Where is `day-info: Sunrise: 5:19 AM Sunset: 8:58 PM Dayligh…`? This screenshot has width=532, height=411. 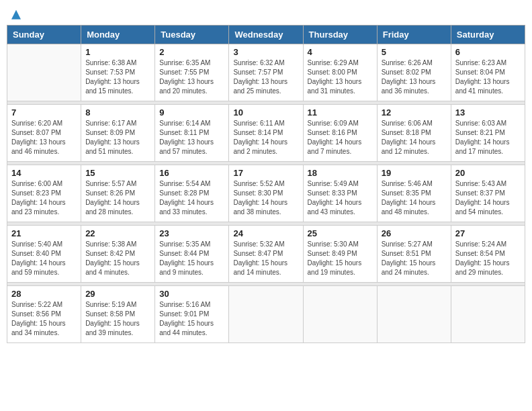 day-info: Sunrise: 5:19 AM Sunset: 8:58 PM Dayligh… is located at coordinates (118, 319).